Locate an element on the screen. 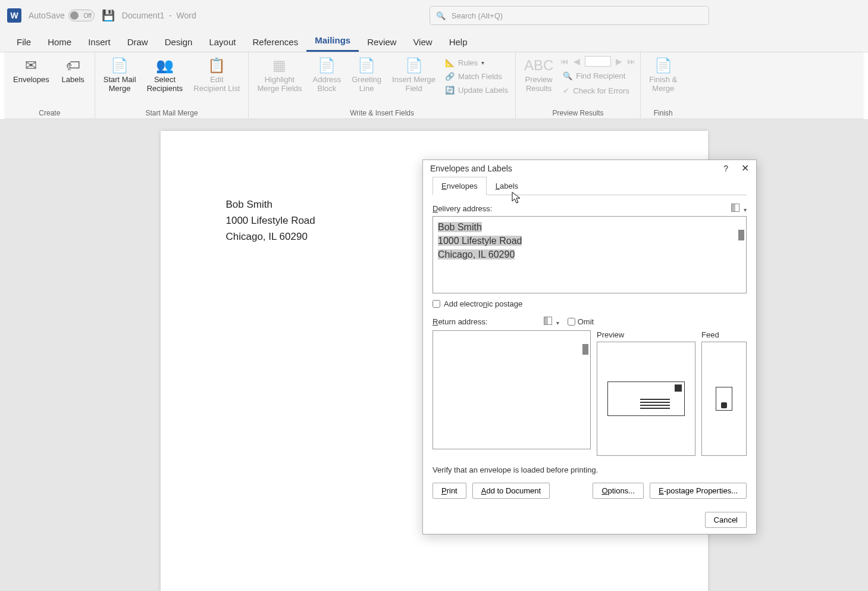 The width and height of the screenshot is (868, 591). last-record-icon: ⏭ is located at coordinates (631, 61).